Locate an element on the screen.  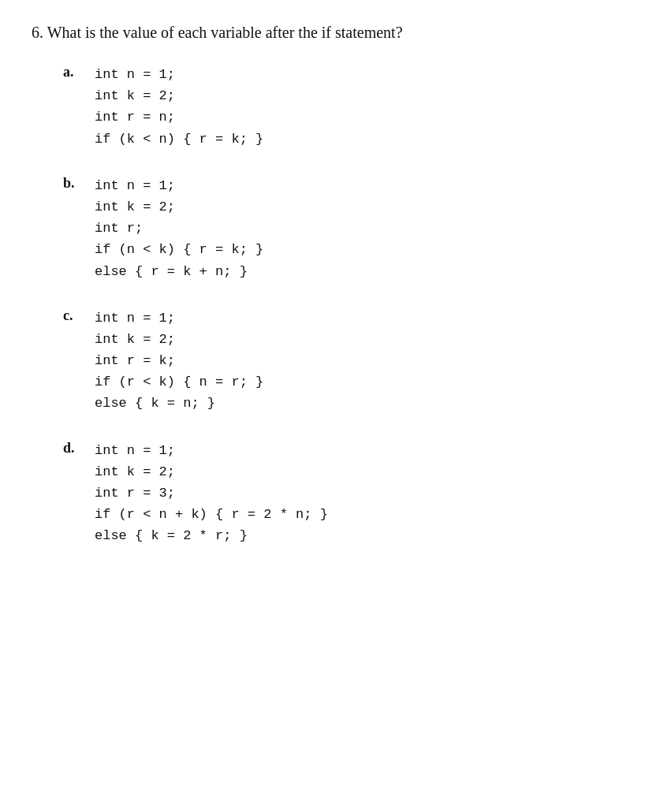
part-c: c.int n = 1; int k = 2; int r = k; if (r… is located at coordinates (338, 361).